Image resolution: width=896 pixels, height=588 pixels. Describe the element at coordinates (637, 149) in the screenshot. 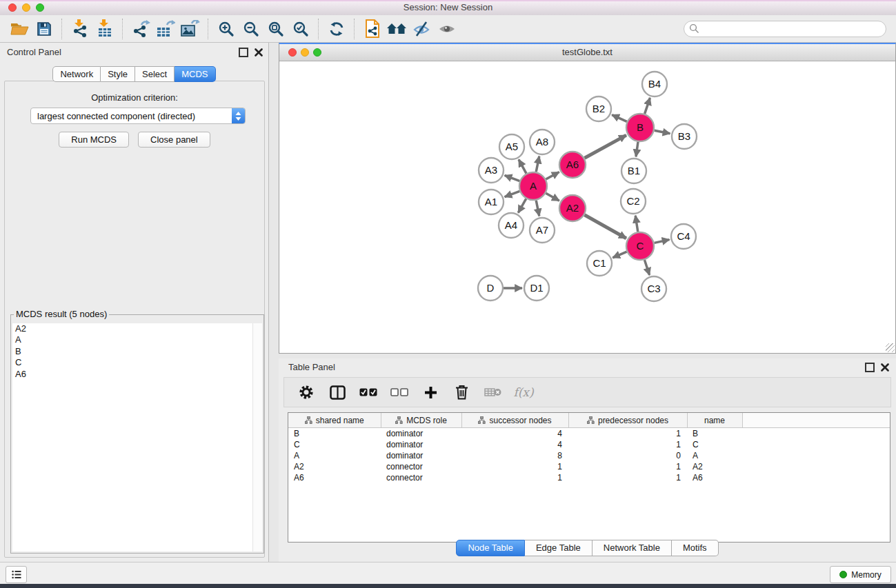

I see `graph-edge-B-B1` at that location.